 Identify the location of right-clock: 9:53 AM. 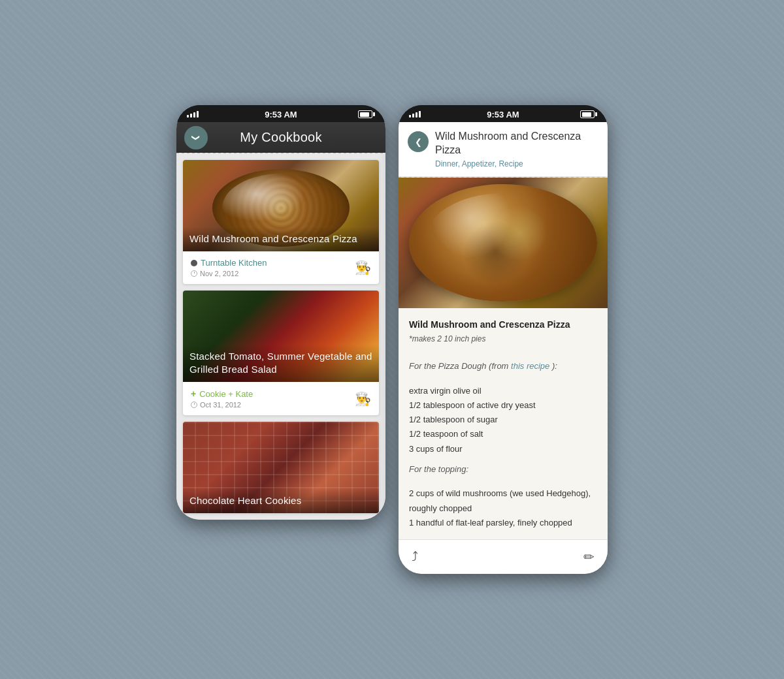
(503, 115).